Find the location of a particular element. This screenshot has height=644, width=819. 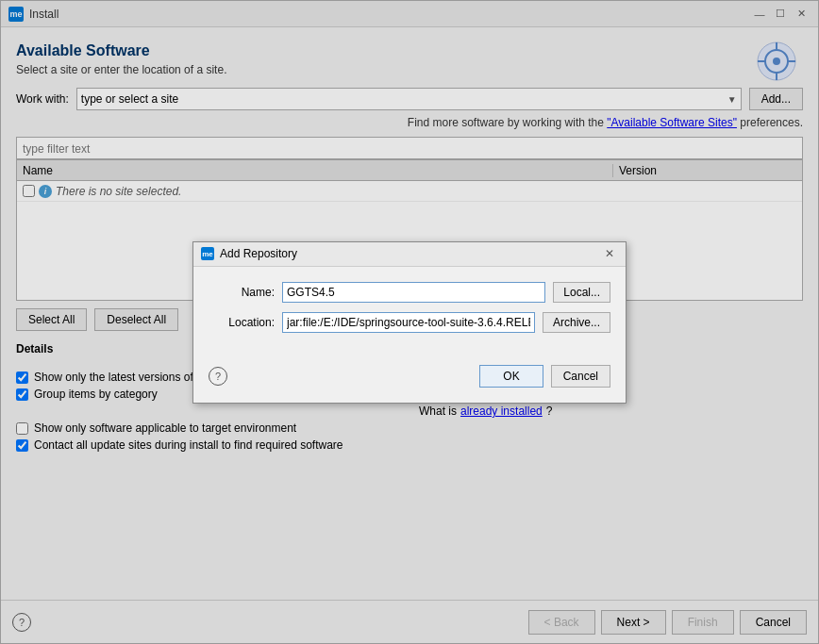

dialog-help-button: ? is located at coordinates (218, 376).